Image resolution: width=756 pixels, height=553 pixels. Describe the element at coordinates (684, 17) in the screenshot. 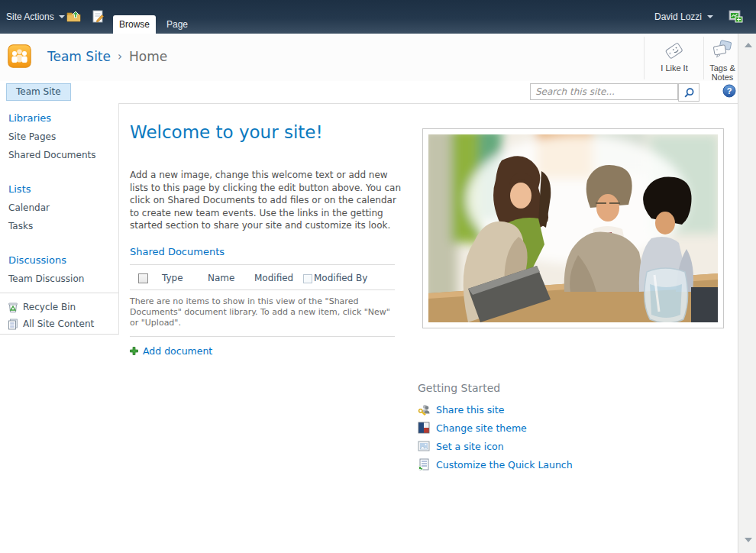

I see `user-menu: David Lozzi` at that location.